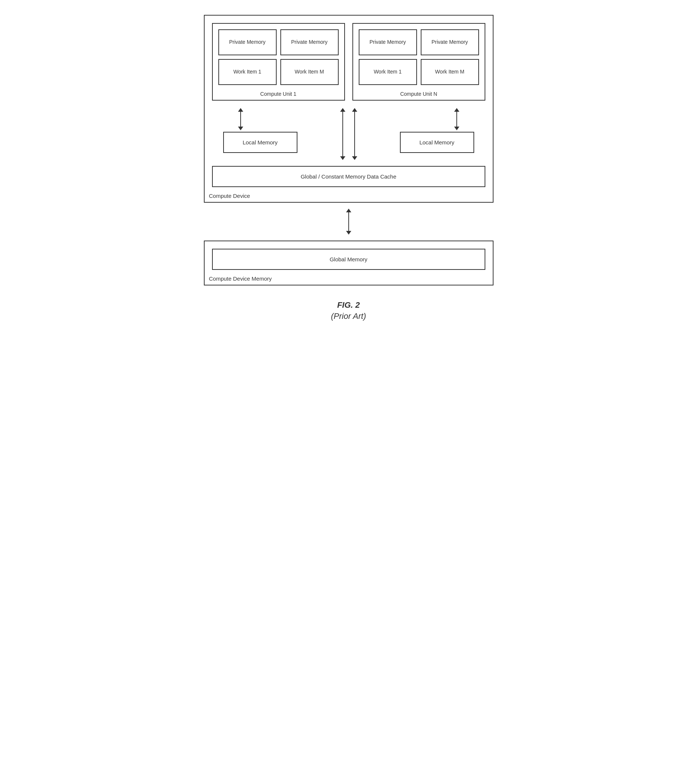  Describe the element at coordinates (349, 176) in the screenshot. I see `global-cache-label: Global / Constant Memory Data Cache` at that location.